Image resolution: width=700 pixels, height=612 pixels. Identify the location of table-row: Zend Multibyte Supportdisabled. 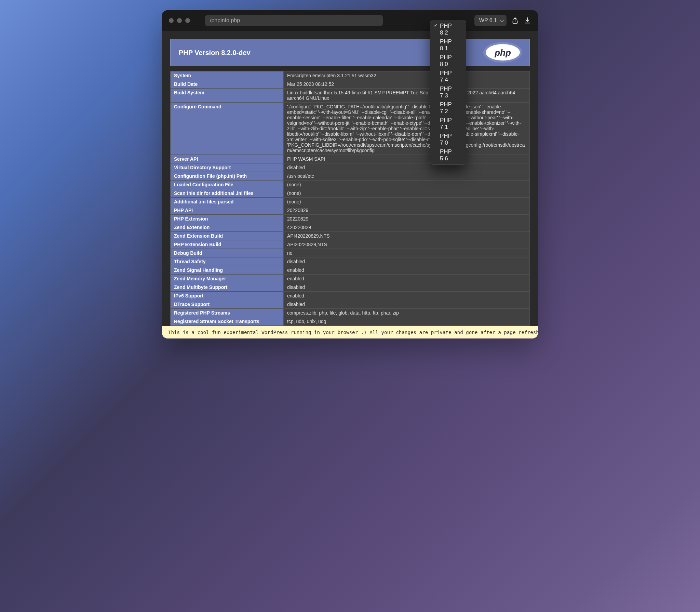
(350, 287).